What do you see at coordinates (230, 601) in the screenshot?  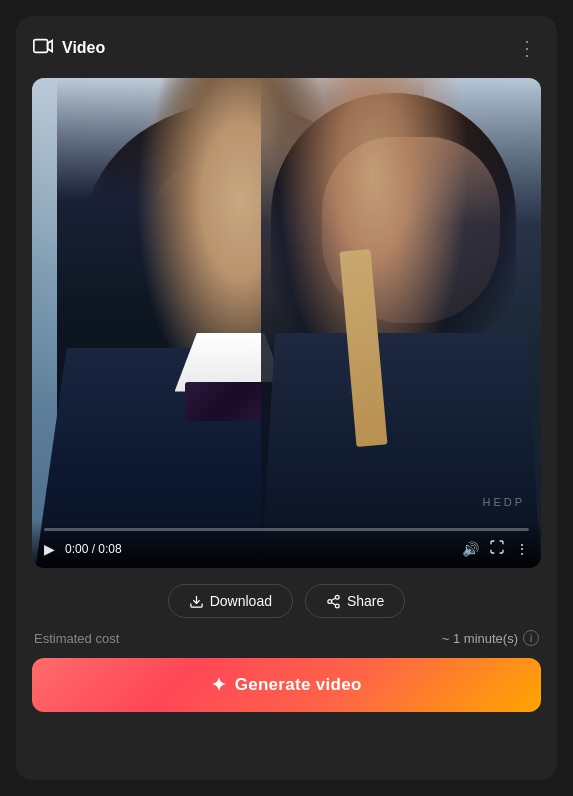 I see `download-button: Download` at bounding box center [230, 601].